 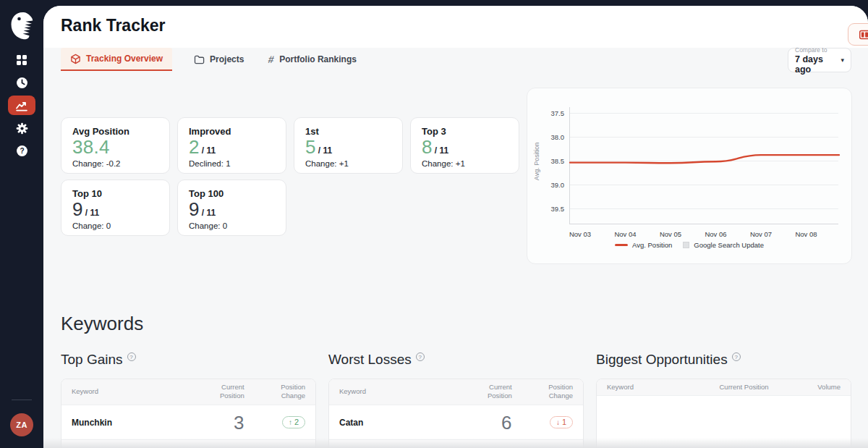 I want to click on y-tick-label: 38.5, so click(x=552, y=161).